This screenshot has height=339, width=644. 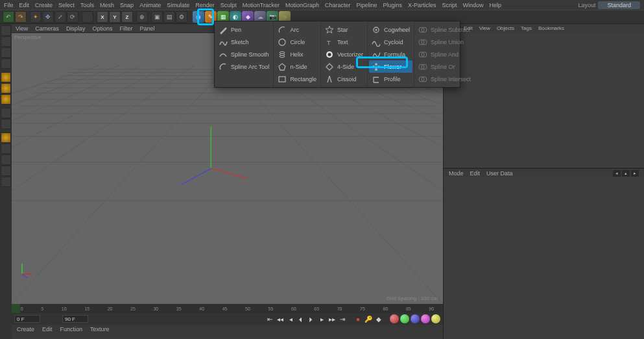 What do you see at coordinates (76, 29) in the screenshot?
I see `vpmenu-display: Display` at bounding box center [76, 29].